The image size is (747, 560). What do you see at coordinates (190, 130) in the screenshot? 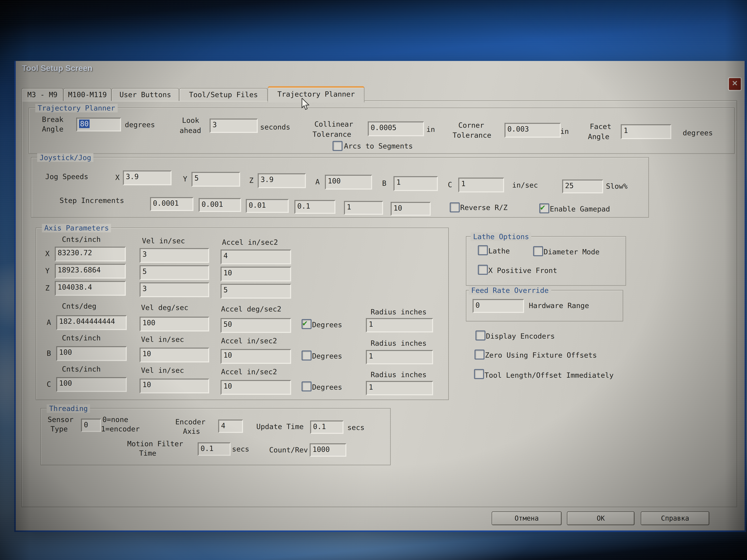
I see `look-ahead-label-2: ahead` at bounding box center [190, 130].